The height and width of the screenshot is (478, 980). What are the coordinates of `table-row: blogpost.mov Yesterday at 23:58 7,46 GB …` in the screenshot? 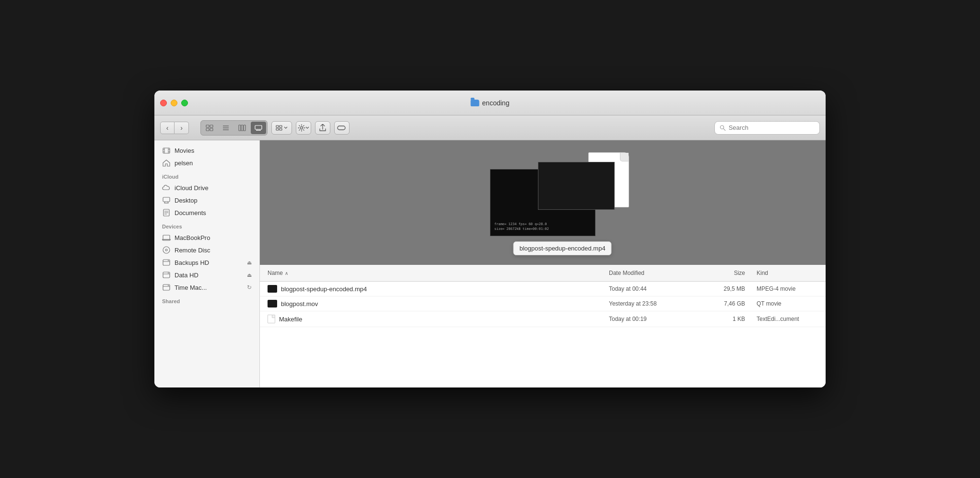 It's located at (543, 304).